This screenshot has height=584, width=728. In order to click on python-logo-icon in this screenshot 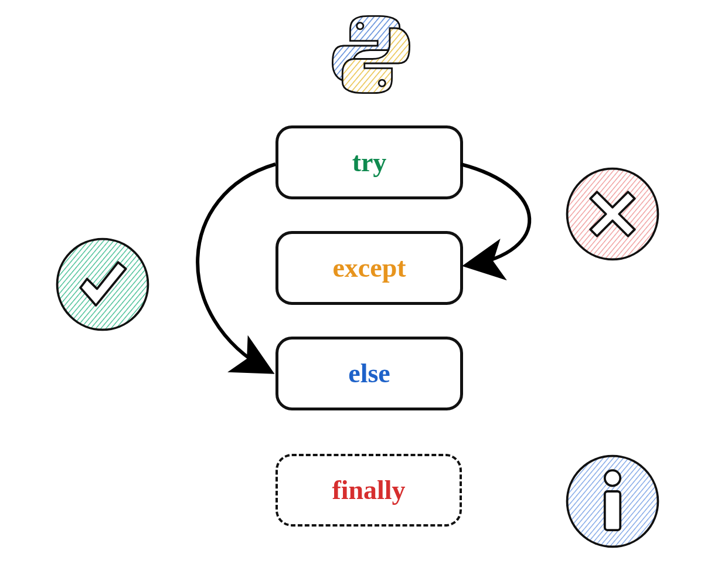, I will do `click(371, 55)`.